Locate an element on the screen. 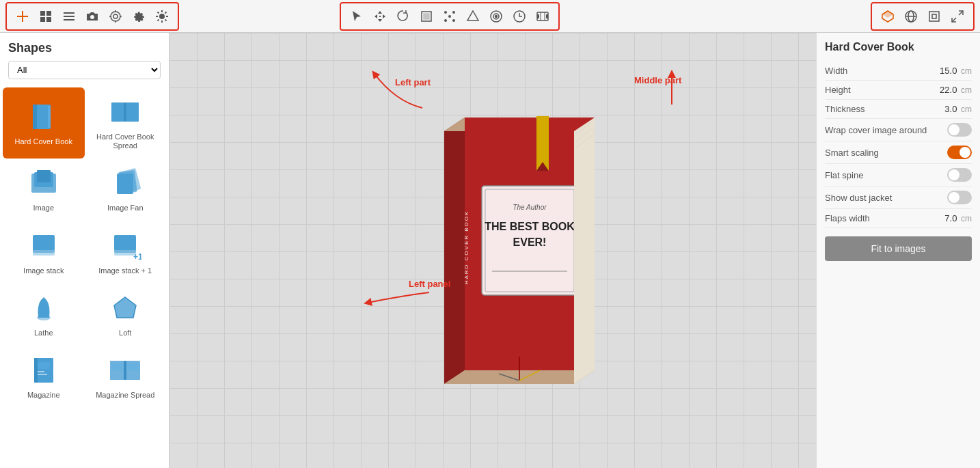 The height and width of the screenshot is (468, 980). image-stack-icon is located at coordinates (44, 246).